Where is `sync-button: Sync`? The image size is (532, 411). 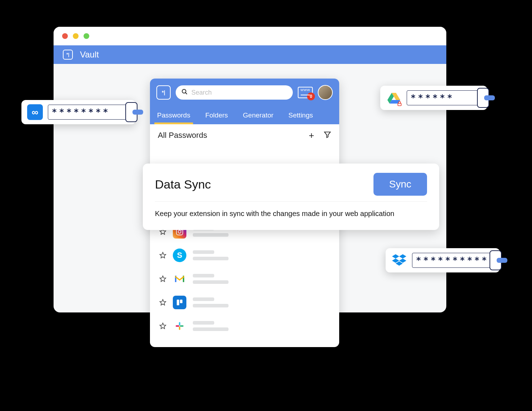 sync-button: Sync is located at coordinates (400, 184).